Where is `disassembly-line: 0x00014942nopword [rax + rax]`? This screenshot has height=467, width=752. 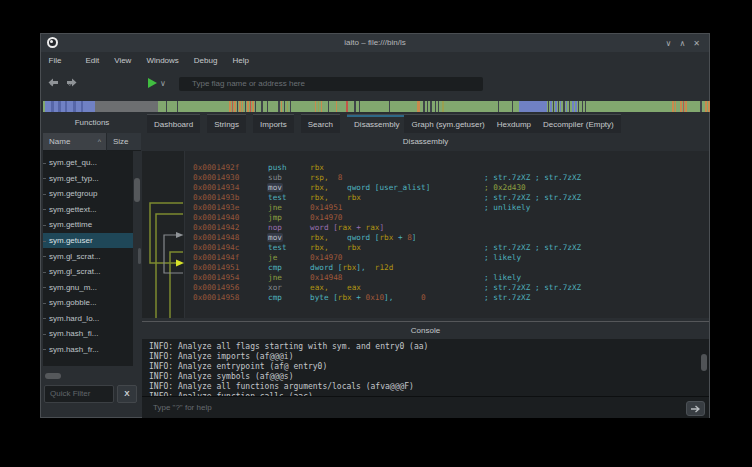 disassembly-line: 0x00014942nopword [rax + rax] is located at coordinates (447, 228).